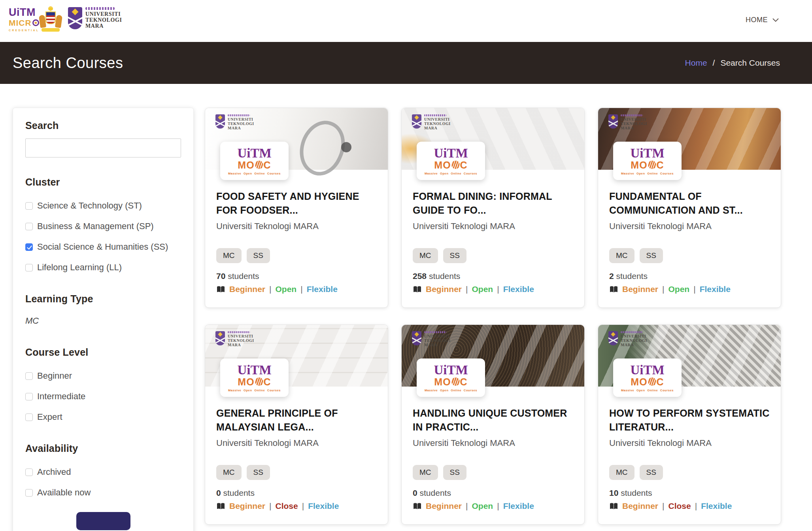 This screenshot has width=812, height=531. I want to click on page-title: Search Courses, so click(68, 63).